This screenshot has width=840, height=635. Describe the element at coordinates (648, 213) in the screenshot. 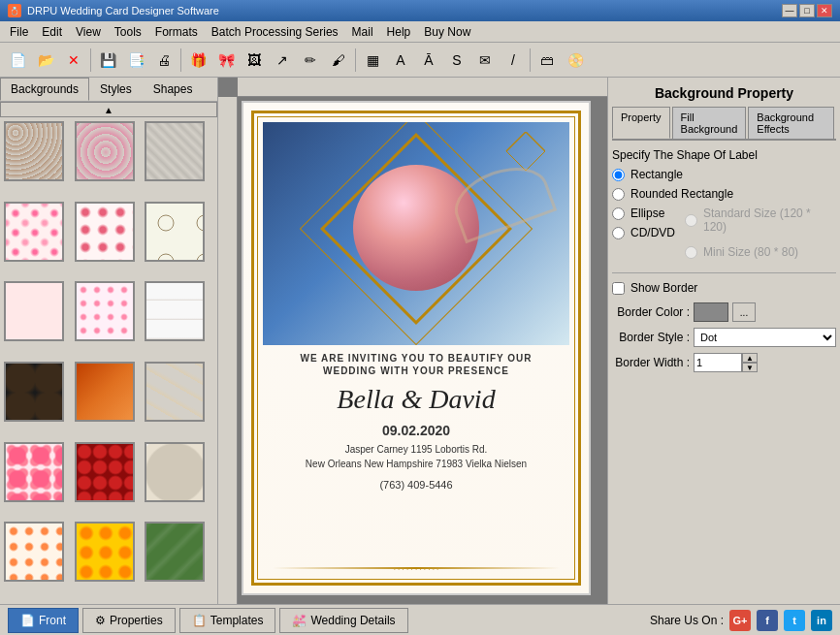

I see `radio-ellipse-label: Ellipse` at that location.